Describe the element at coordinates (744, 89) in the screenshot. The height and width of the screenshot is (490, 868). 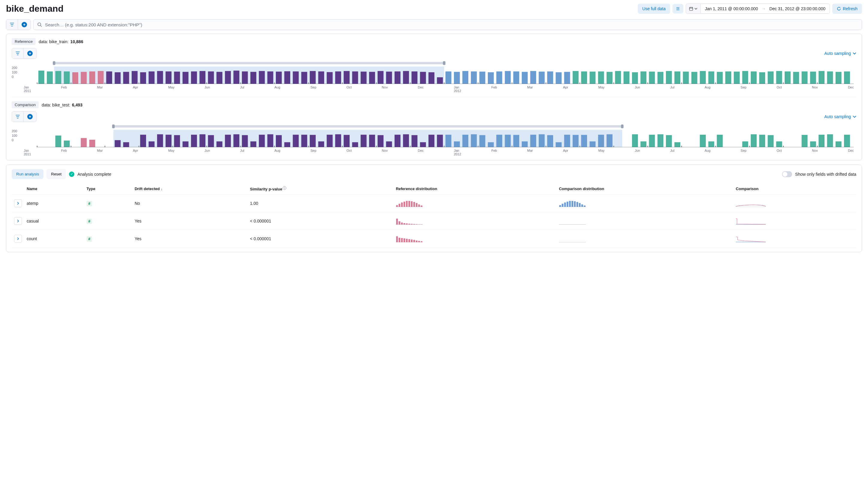
I see `x-tick: Sep` at that location.